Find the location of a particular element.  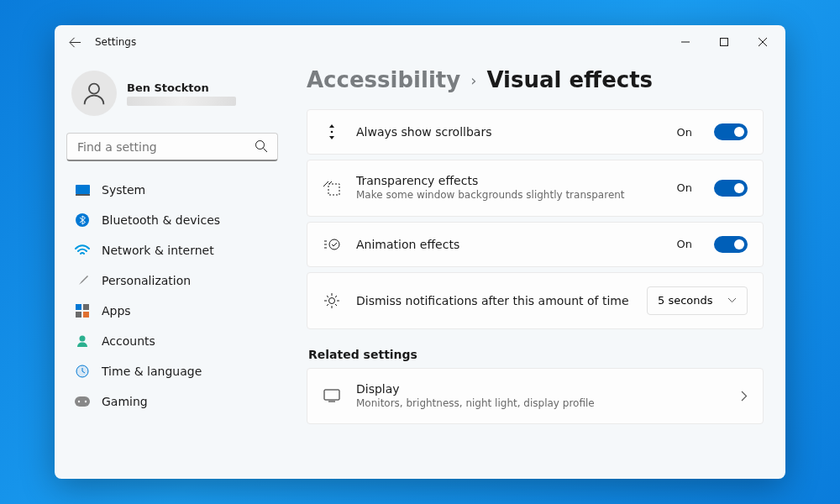

titlebar: Settings is located at coordinates (420, 42).